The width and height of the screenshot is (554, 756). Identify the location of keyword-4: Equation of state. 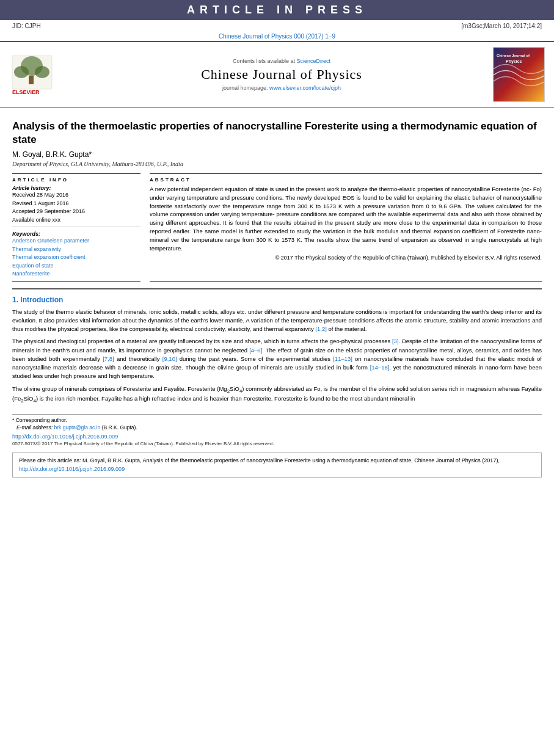
(76, 266).